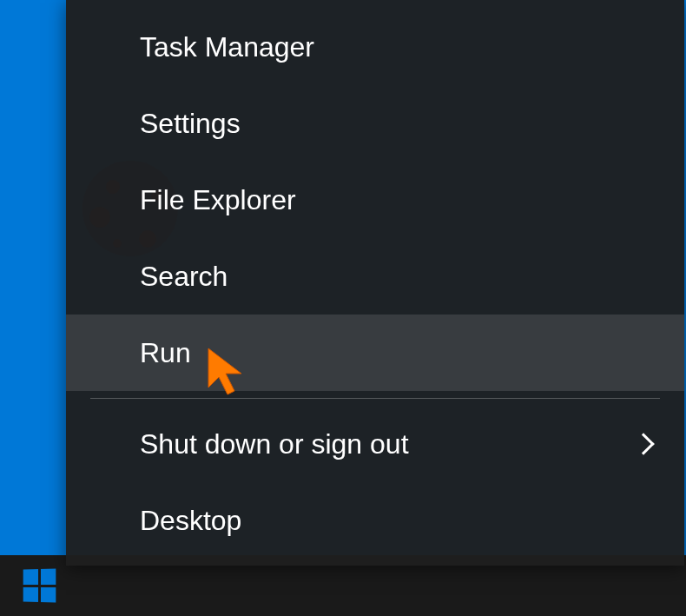 This screenshot has height=616, width=686. Describe the element at coordinates (643, 443) in the screenshot. I see `chevron-right-icon` at that location.